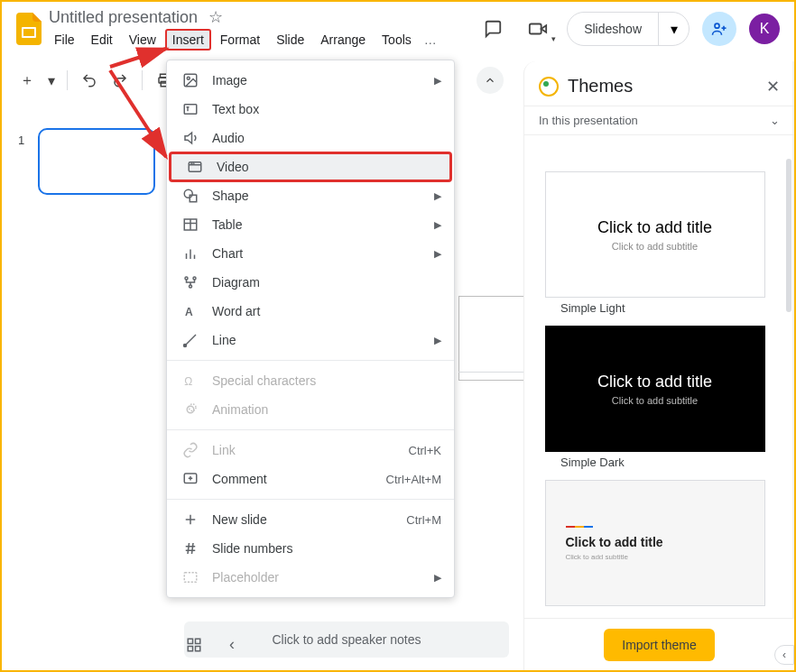  What do you see at coordinates (65, 40) in the screenshot?
I see `menu-file: File` at bounding box center [65, 40].